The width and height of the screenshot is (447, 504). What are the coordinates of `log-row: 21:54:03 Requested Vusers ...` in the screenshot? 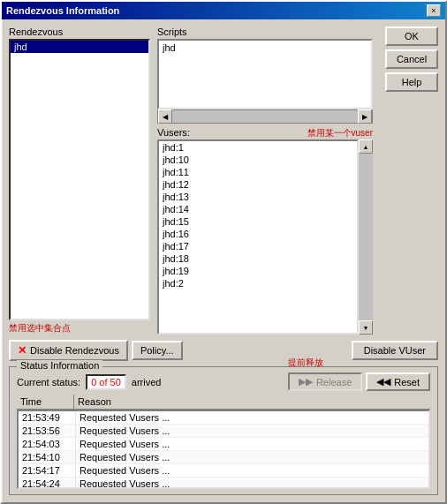 It's located at (224, 445).